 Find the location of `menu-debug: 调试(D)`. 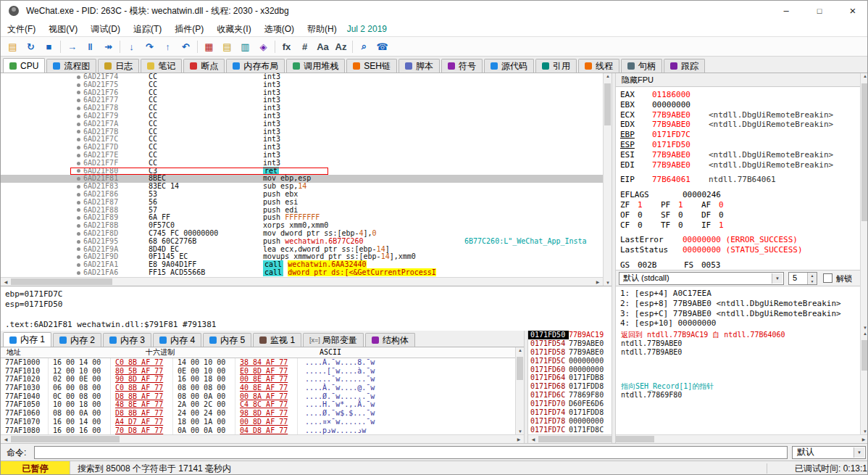

menu-debug: 调试(D) is located at coordinates (106, 29).